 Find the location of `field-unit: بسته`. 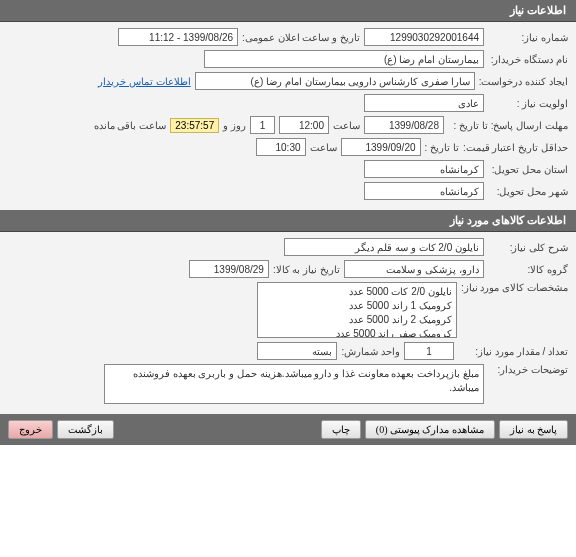

field-unit: بسته is located at coordinates (297, 351).